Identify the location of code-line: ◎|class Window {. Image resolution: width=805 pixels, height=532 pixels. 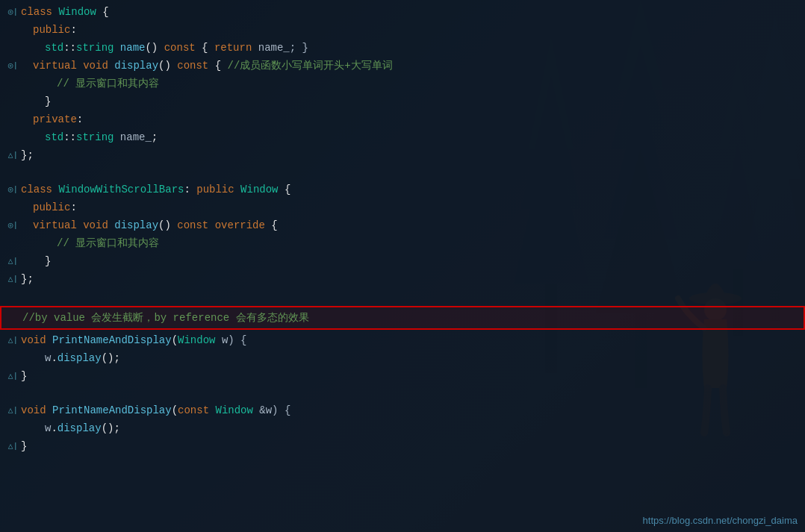
(402, 12).